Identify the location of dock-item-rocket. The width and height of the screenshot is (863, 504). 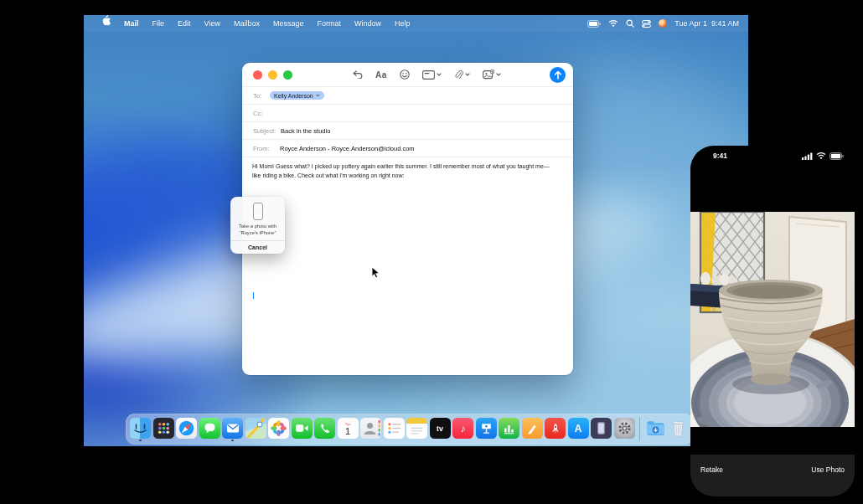
(555, 429).